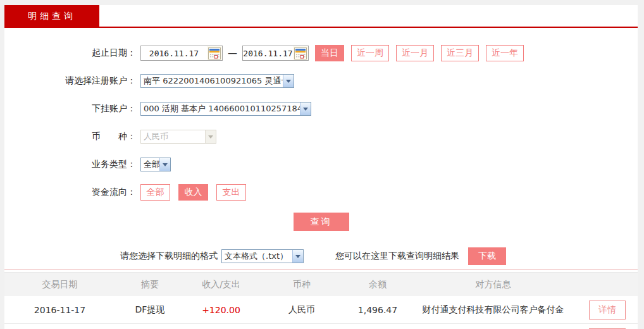 The width and height of the screenshot is (644, 329). Describe the element at coordinates (378, 310) in the screenshot. I see `cell-balance: 1,496.47` at that location.